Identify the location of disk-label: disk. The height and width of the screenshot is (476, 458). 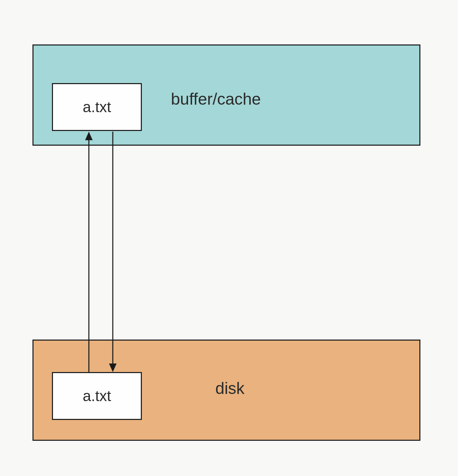
(230, 388).